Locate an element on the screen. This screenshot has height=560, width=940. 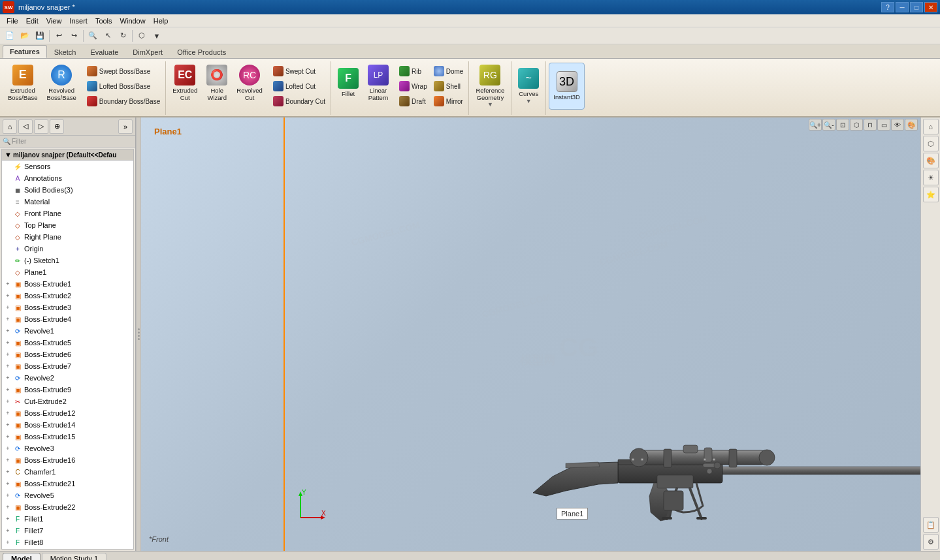
edit-appear-button: 🎨 is located at coordinates (911, 125).